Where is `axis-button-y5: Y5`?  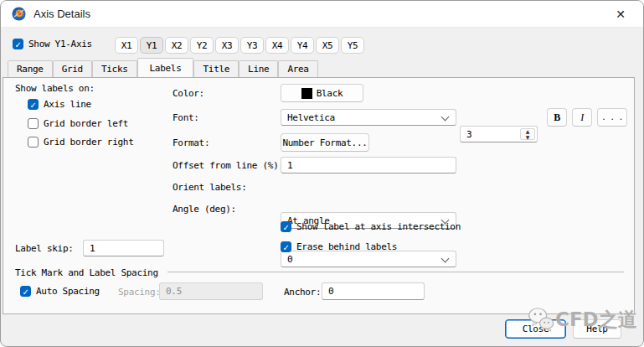
axis-button-y5: Y5 is located at coordinates (353, 45).